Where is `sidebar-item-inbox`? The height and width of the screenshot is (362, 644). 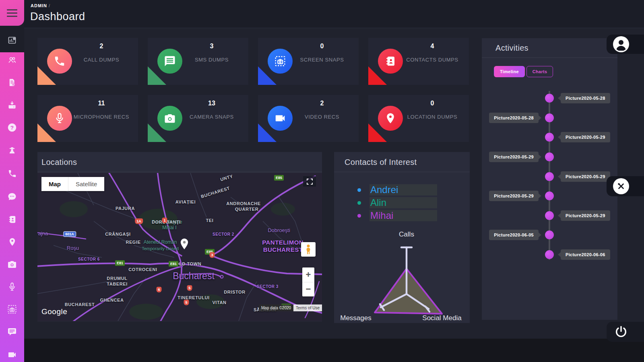 sidebar-item-inbox is located at coordinates (12, 105).